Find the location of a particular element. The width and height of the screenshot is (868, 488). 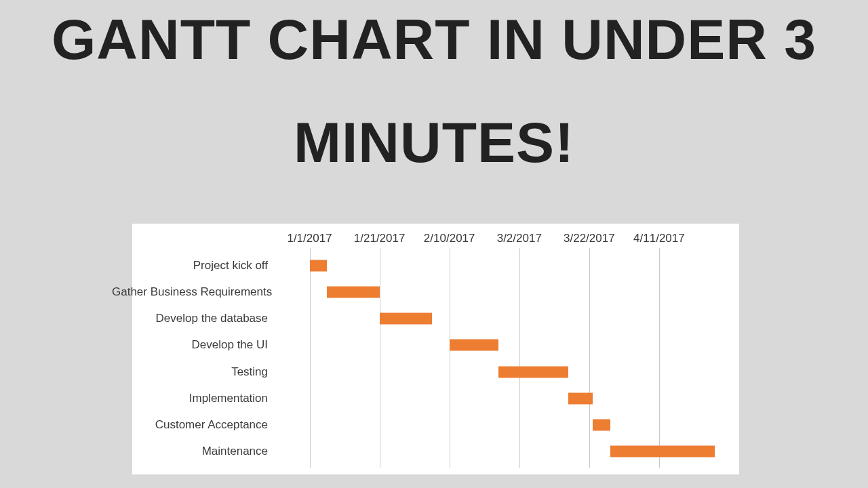

task-label: Develop the UI is located at coordinates (193, 345).